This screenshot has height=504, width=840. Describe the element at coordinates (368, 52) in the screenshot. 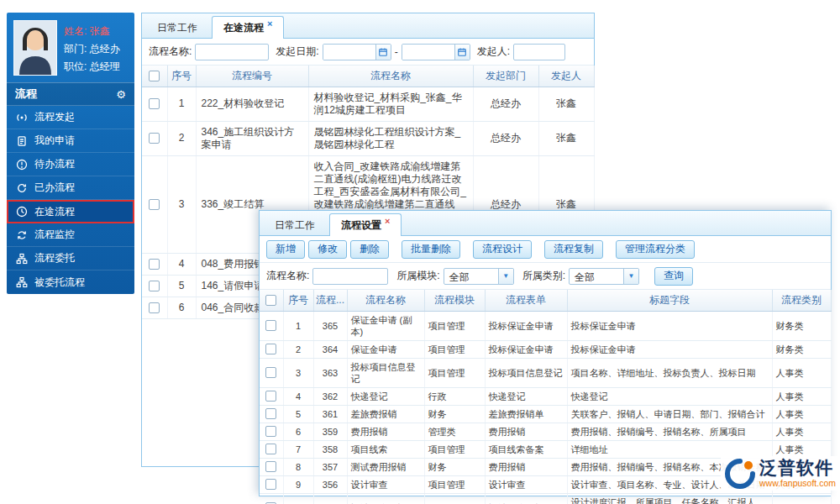

I see `w1-filterbar: 流程名称: 发起日期: - 发起人:` at that location.